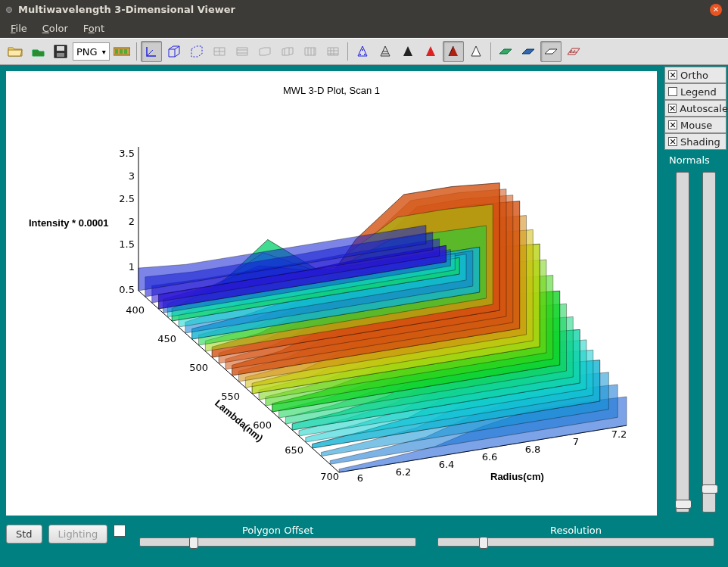 This screenshot has height=567, width=728. Describe the element at coordinates (69, 223) in the screenshot. I see `z-axis-label: Intensity * 0.0001` at that location.